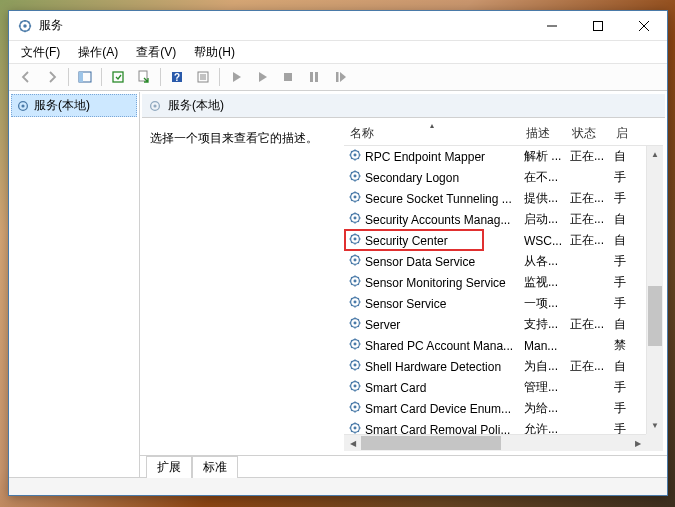  What do you see at coordinates (102, 77) in the screenshot?
I see `separator` at bounding box center [102, 77].